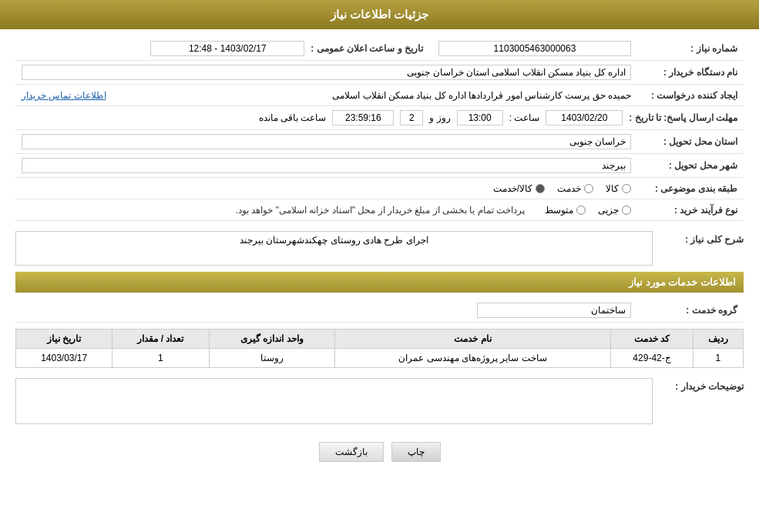 The width and height of the screenshot is (759, 532). Describe the element at coordinates (439, 118) in the screenshot. I see `deadline-days-label: روز و` at that location.